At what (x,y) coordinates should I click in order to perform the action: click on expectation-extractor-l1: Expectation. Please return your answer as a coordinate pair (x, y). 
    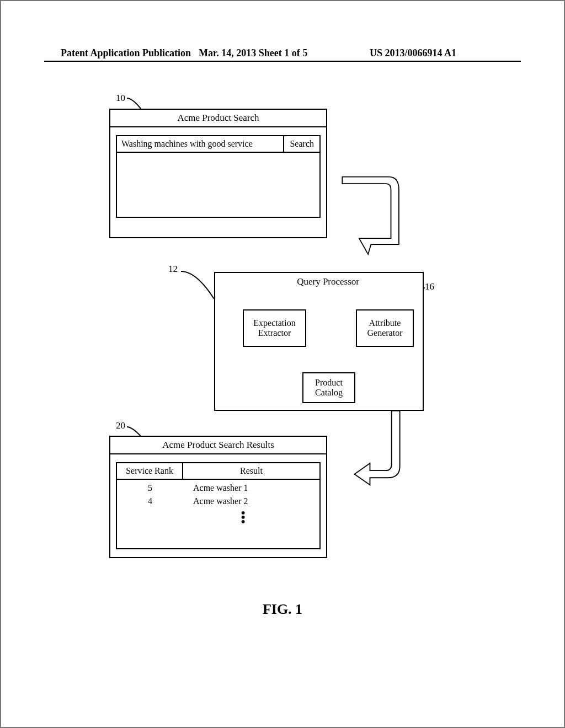
    Looking at the image, I should click on (275, 323).